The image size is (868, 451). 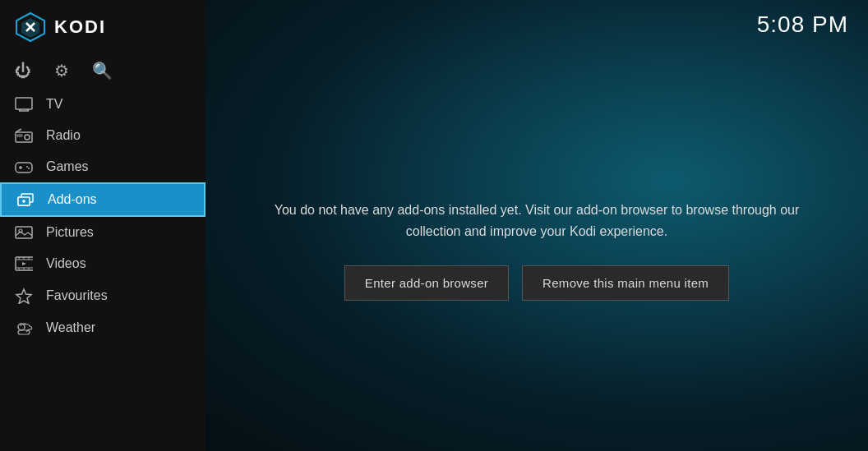 What do you see at coordinates (103, 167) in the screenshot?
I see `sidebar-item-games: Games` at bounding box center [103, 167].